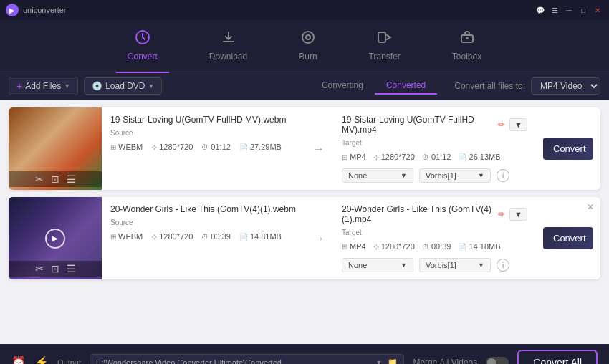 This screenshot has height=364, width=609. Describe the element at coordinates (590, 207) in the screenshot. I see `card-close-2: ✕` at that location.